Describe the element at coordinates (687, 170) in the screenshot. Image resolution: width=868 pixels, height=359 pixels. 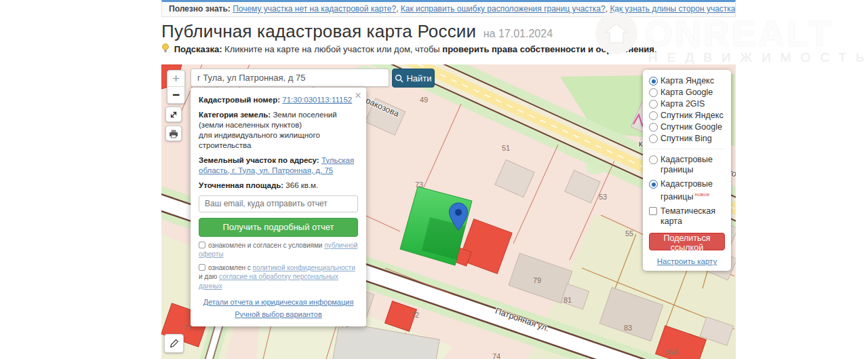
I see `layers-panel: Карта Яндекс Карта Google Карта 2GIS Спу…` at that location.